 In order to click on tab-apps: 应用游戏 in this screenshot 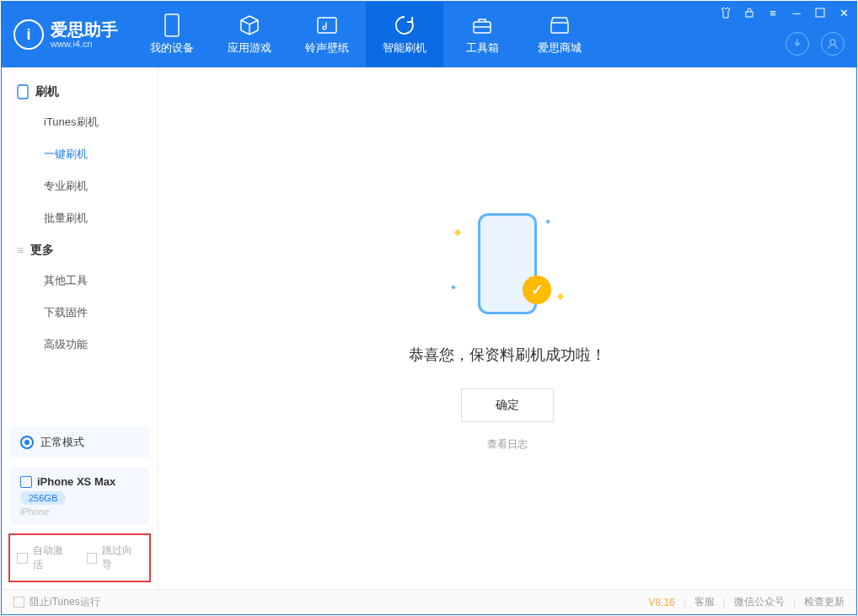, I will do `click(249, 35)`.